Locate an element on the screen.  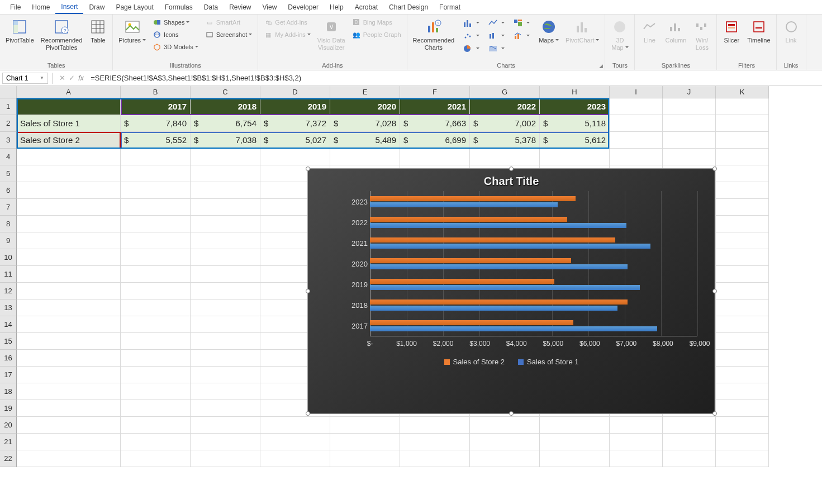
col-header-H: H is located at coordinates (574, 92).